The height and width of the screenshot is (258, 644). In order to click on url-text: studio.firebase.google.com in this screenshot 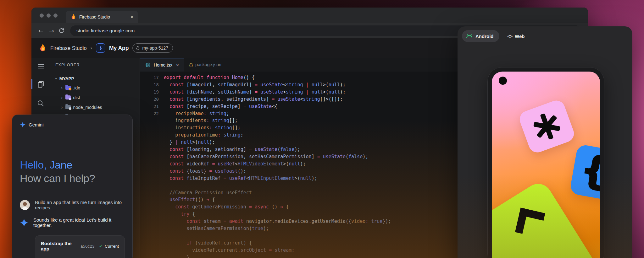, I will do `click(106, 31)`.